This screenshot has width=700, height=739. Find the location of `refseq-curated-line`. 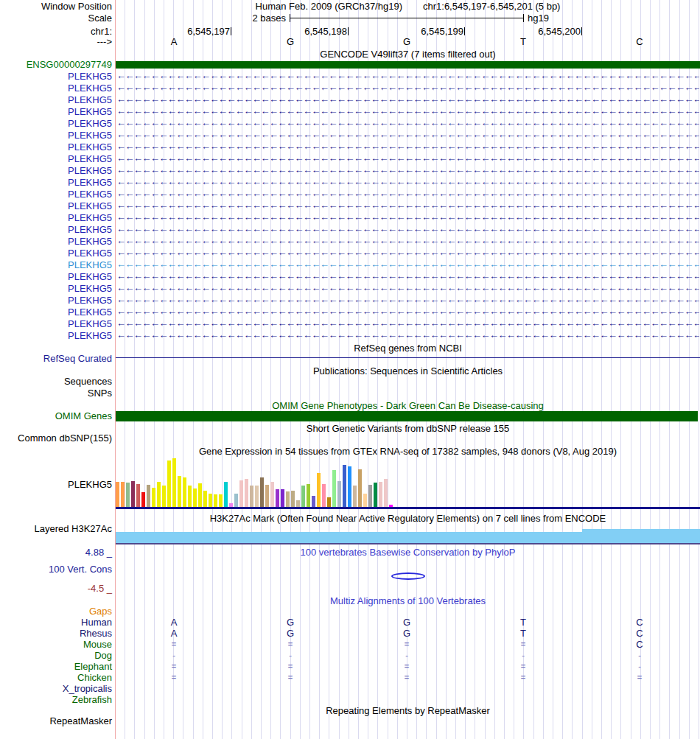

refseq-curated-line is located at coordinates (408, 358).